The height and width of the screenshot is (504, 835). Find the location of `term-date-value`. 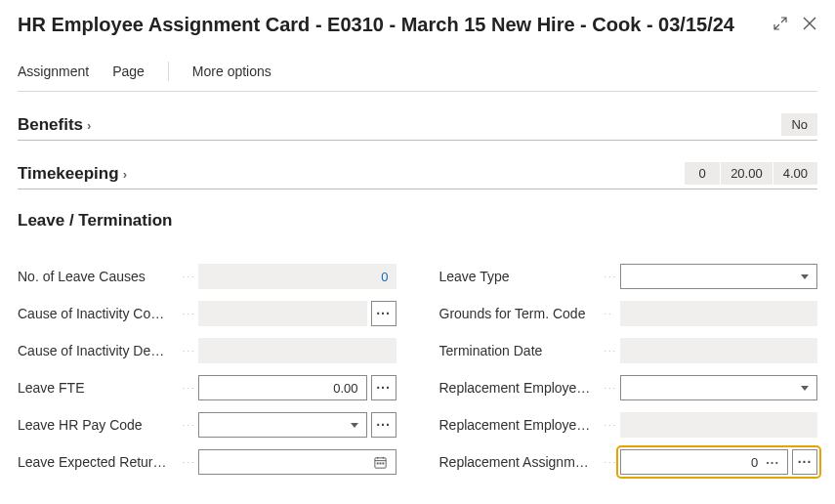

term-date-value is located at coordinates (719, 351).